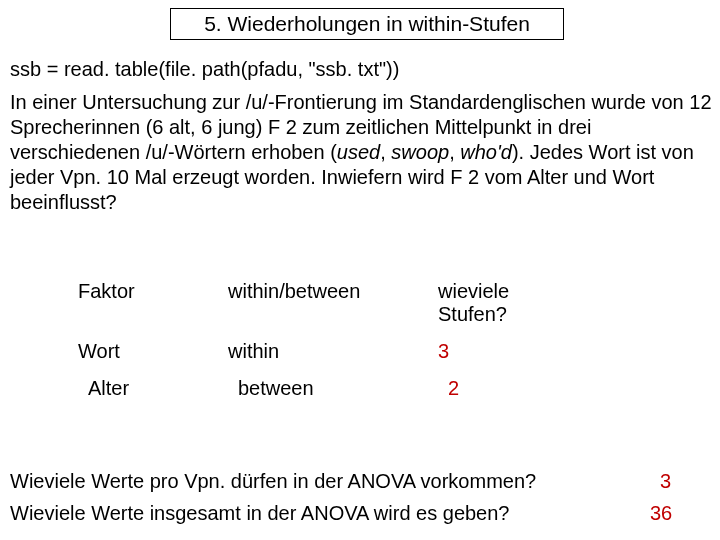 This screenshot has height=540, width=720. Describe the element at coordinates (454, 152) in the screenshot. I see `comma-2: ,` at that location.